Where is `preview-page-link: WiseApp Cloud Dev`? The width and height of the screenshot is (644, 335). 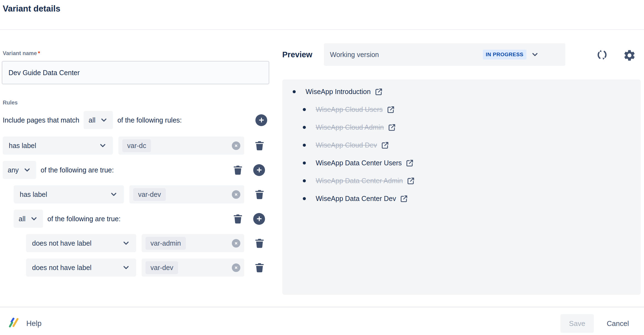 preview-page-link: WiseApp Cloud Dev is located at coordinates (346, 145).